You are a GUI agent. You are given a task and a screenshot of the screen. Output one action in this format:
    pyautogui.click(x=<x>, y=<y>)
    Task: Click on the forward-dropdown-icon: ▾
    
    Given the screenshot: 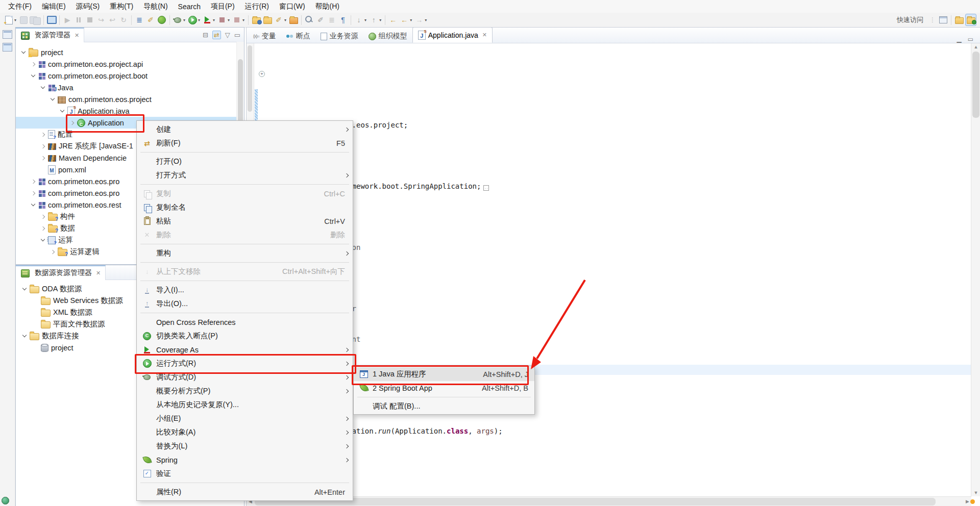 What is the action you would take?
    pyautogui.click(x=426, y=20)
    